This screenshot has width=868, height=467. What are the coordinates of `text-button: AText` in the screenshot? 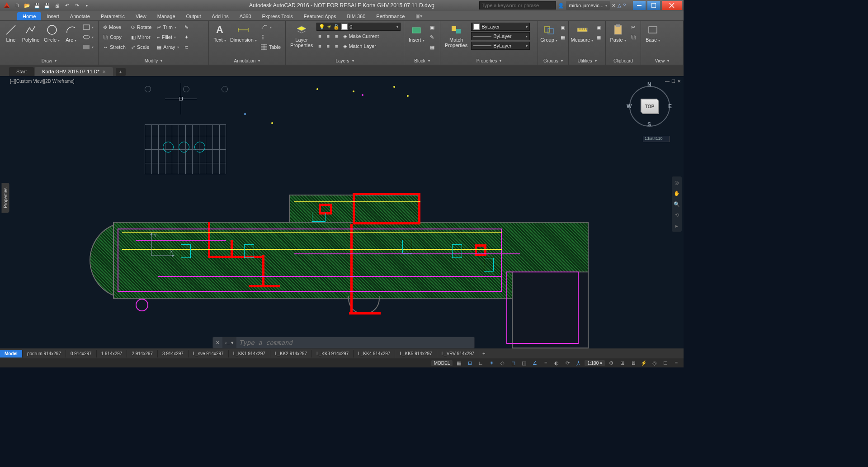 It's located at (220, 33).